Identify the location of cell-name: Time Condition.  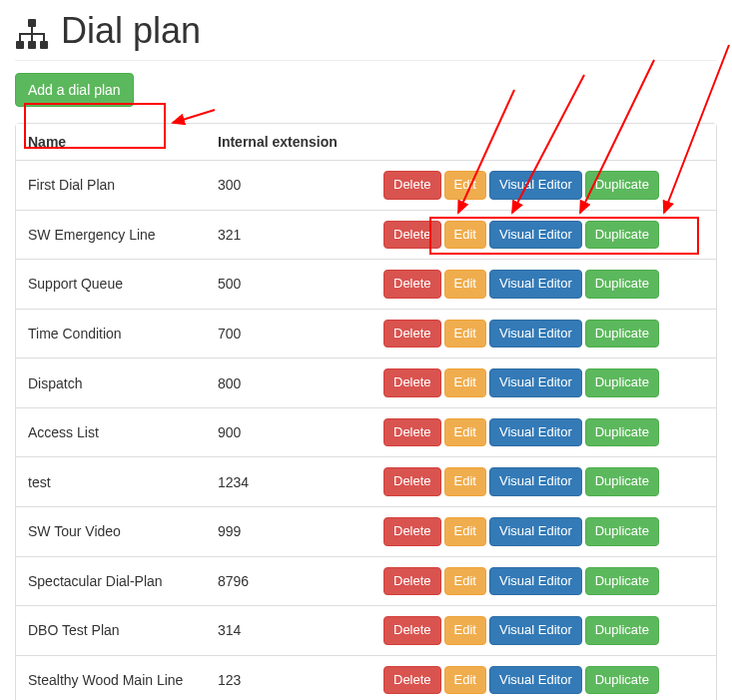
(111, 334).